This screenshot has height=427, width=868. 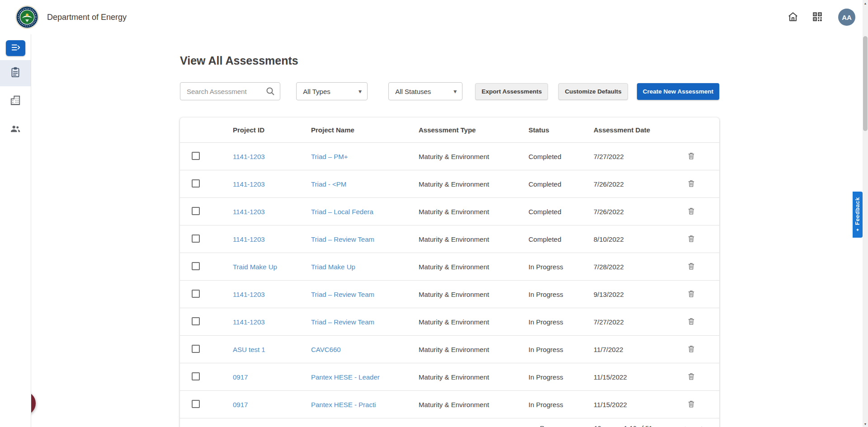 What do you see at coordinates (847, 17) in the screenshot?
I see `user-avatar: AA` at bounding box center [847, 17].